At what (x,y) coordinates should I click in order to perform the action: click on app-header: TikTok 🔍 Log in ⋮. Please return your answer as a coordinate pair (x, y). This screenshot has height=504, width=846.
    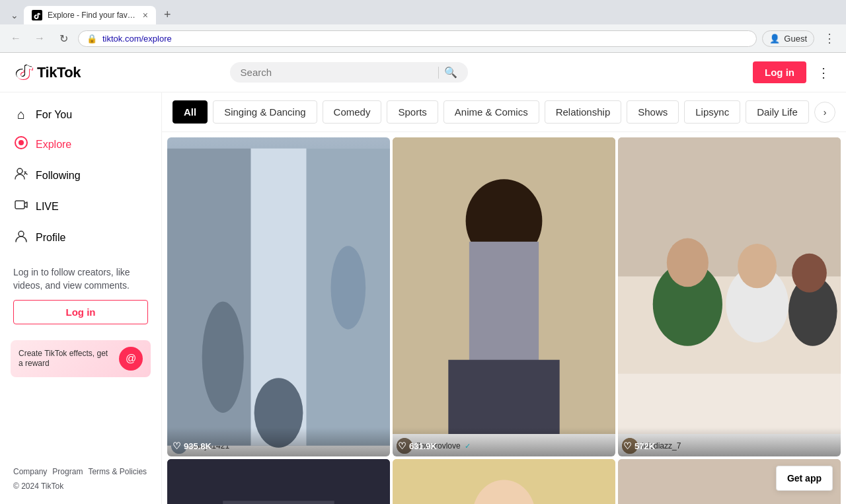
    Looking at the image, I should click on (423, 73).